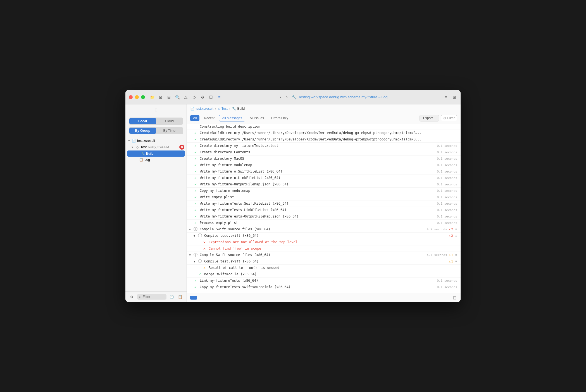  I want to click on row-text: CreateBuildDirectory /Users/runner/Libra…, so click(328, 133).